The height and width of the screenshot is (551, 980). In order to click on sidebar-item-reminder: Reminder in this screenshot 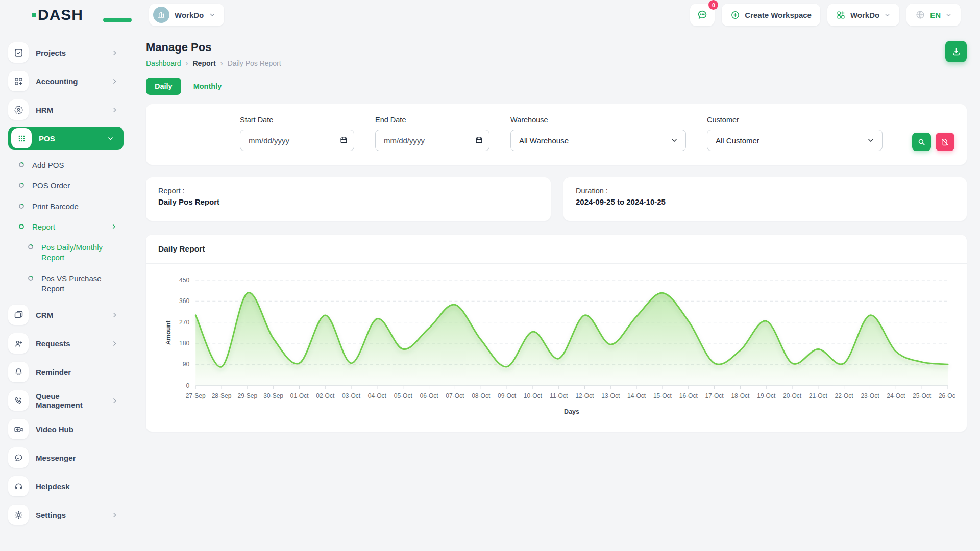, I will do `click(66, 372)`.